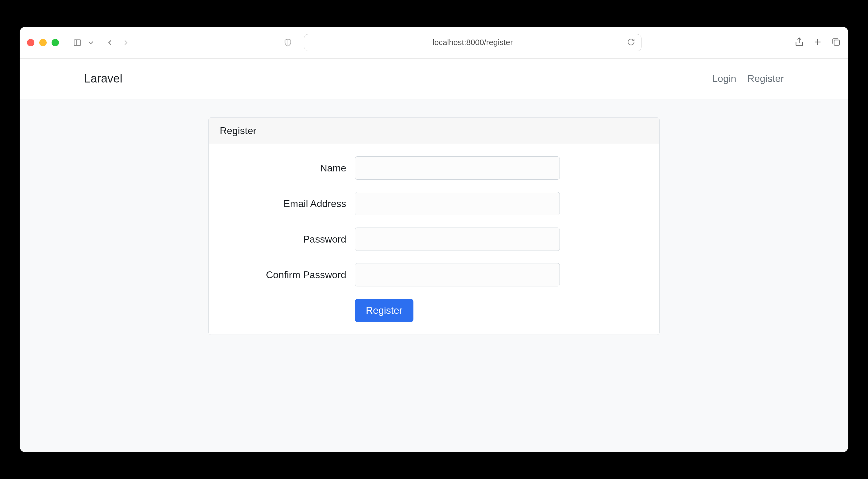 This screenshot has width=868, height=479. Describe the element at coordinates (473, 42) in the screenshot. I see `url-bar: localhost:8000/register` at that location.